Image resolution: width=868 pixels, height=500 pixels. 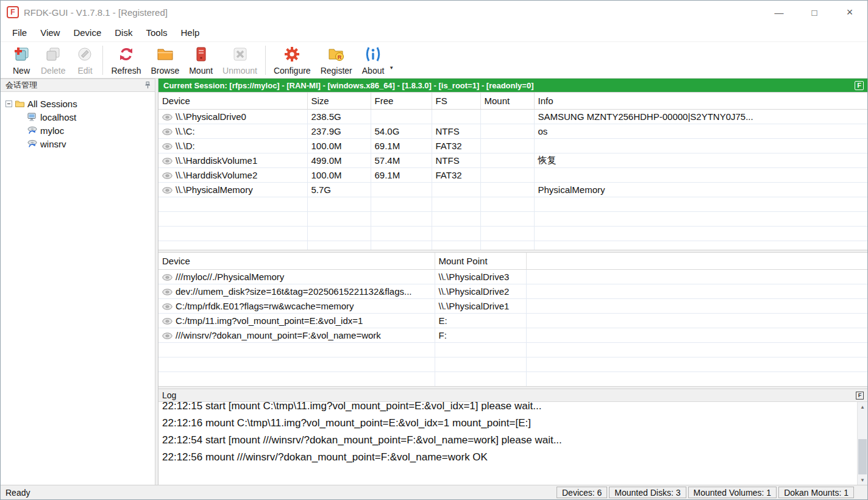 What do you see at coordinates (123, 33) in the screenshot?
I see `menu-disk: Disk` at bounding box center [123, 33].